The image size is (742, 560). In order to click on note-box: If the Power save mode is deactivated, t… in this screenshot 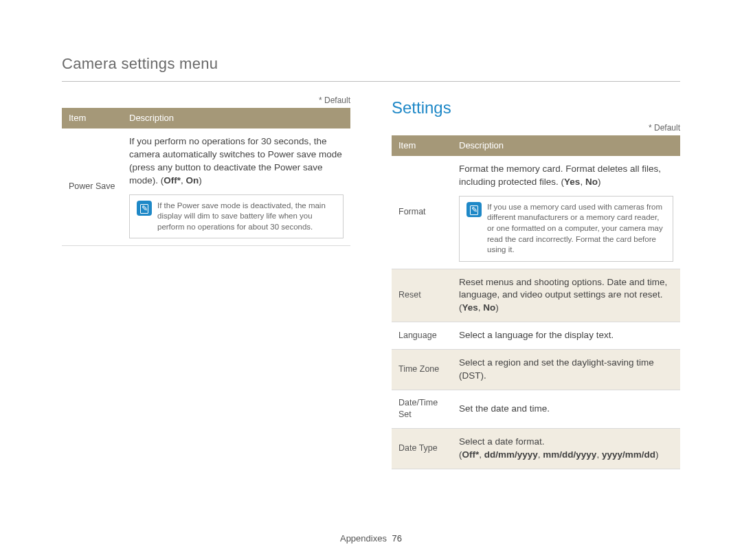, I will do `click(236, 217)`.